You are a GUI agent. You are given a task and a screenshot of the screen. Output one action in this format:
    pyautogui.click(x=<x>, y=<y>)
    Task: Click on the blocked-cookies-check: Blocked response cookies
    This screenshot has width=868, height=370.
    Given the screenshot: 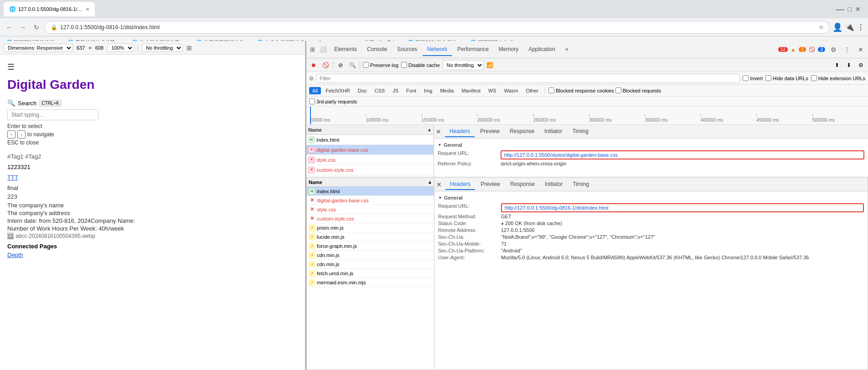 What is the action you would take?
    pyautogui.click(x=581, y=90)
    